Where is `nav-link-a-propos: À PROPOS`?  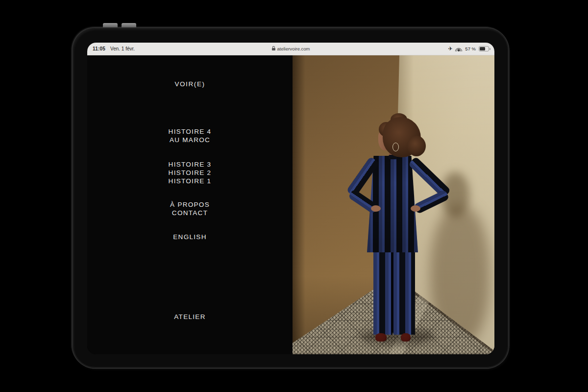 nav-link-a-propos: À PROPOS is located at coordinates (190, 205).